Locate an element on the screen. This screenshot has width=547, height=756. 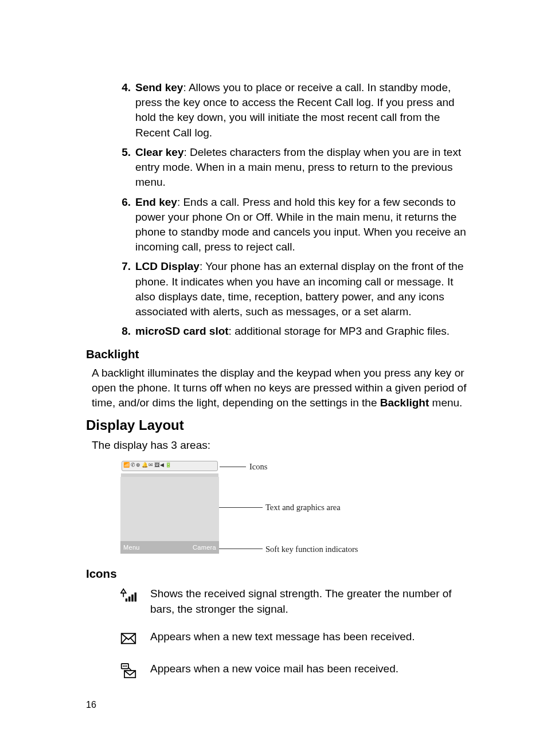
screen-frame: 📶 ✆ ⊕ 🔔 ✉ 🖼 ◀ 🔋 Menu Camera is located at coordinates (170, 507).